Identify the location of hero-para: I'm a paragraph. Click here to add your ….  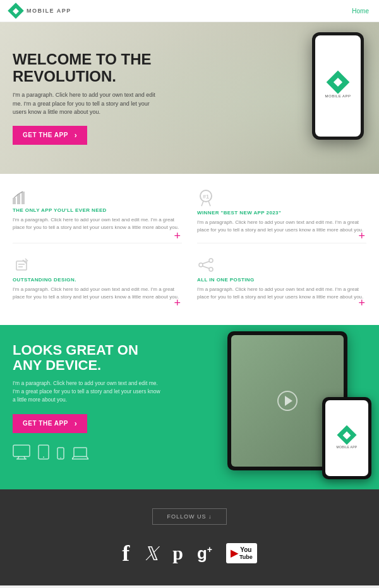
(88, 104).